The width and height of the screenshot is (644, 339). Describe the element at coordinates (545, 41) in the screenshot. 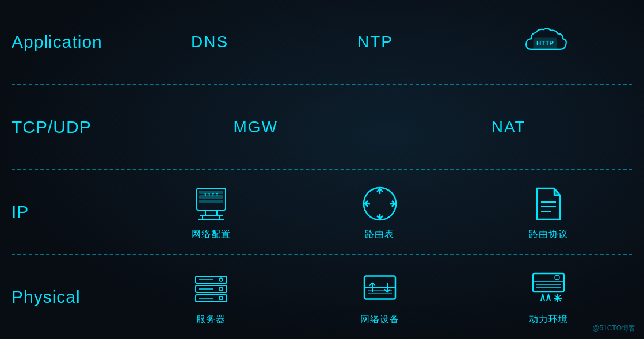

I see `http-cloud-icon: HTTP` at that location.